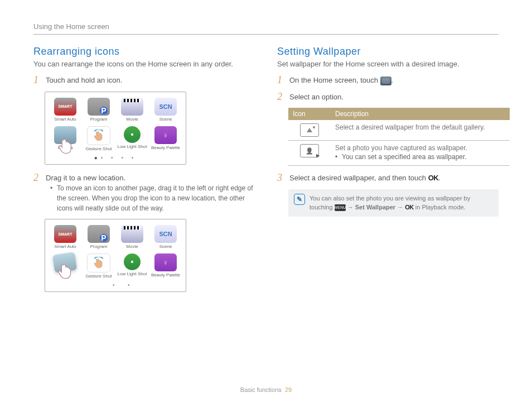  What do you see at coordinates (288, 390) in the screenshot?
I see `page-number: 29` at bounding box center [288, 390].